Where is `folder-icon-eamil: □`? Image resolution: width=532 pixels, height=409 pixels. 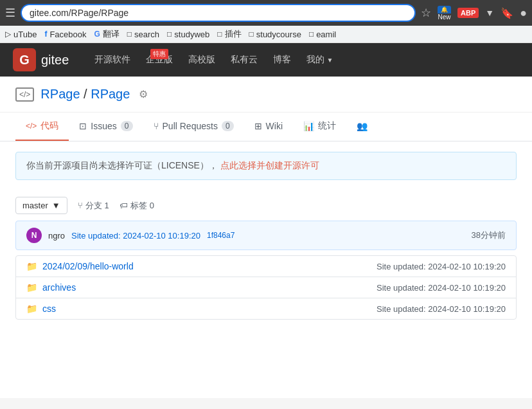
folder-icon-eamil: □ is located at coordinates (311, 34).